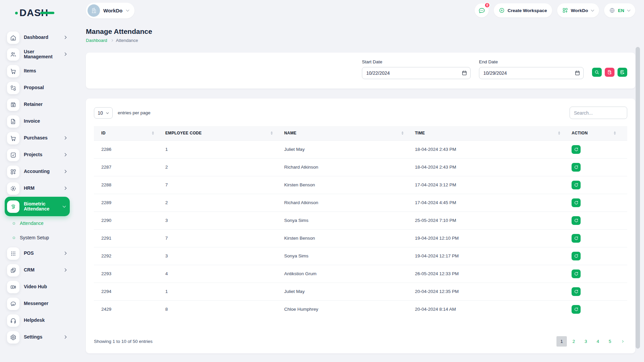 The height and width of the screenshot is (362, 644). Describe the element at coordinates (35, 238) in the screenshot. I see `sidebar-item: System Setup` at that location.